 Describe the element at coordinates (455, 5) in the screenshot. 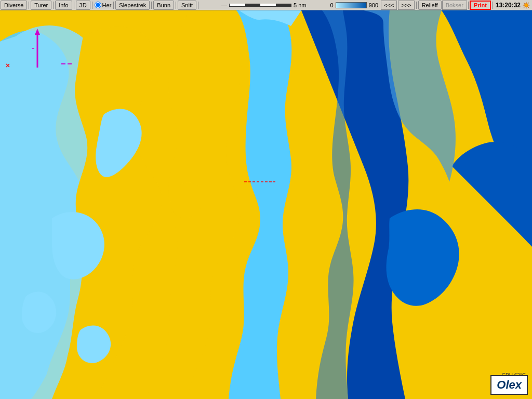

I see `bokser-btn: Bokser` at that location.